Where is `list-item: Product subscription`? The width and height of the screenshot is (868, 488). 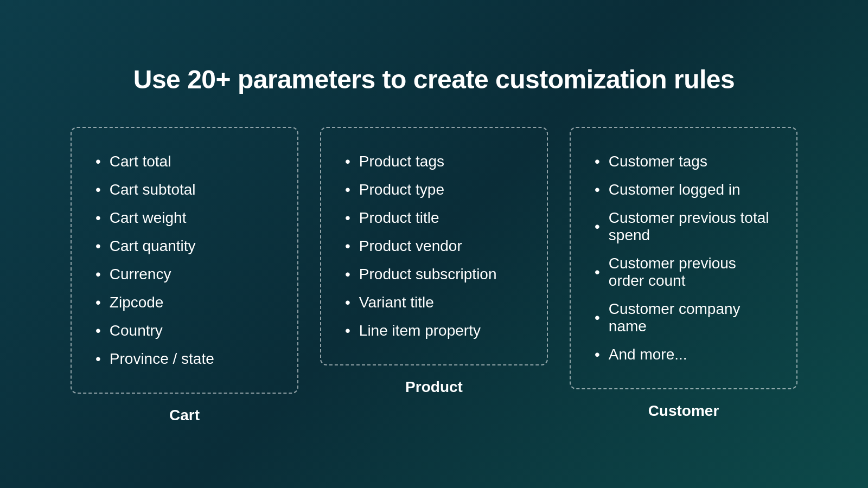 list-item: Product subscription is located at coordinates (434, 274).